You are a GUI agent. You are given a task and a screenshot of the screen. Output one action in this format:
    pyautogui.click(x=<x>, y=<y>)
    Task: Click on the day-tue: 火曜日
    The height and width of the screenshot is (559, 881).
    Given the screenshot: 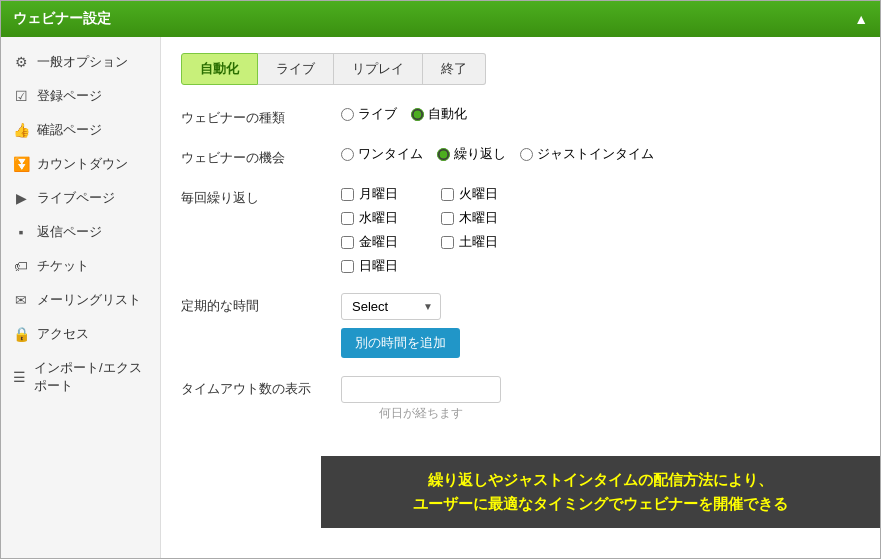 What is the action you would take?
    pyautogui.click(x=491, y=194)
    